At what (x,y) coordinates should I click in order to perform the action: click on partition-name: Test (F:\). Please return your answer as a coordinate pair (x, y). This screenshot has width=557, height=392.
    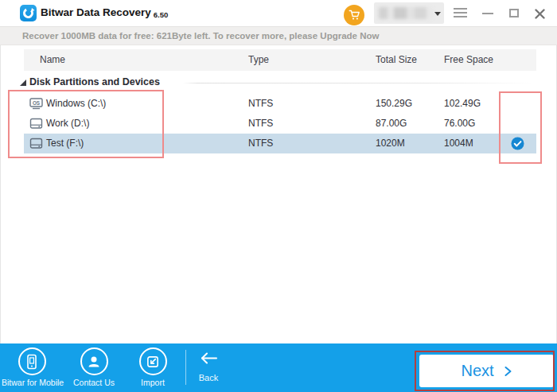
    Looking at the image, I should click on (65, 143).